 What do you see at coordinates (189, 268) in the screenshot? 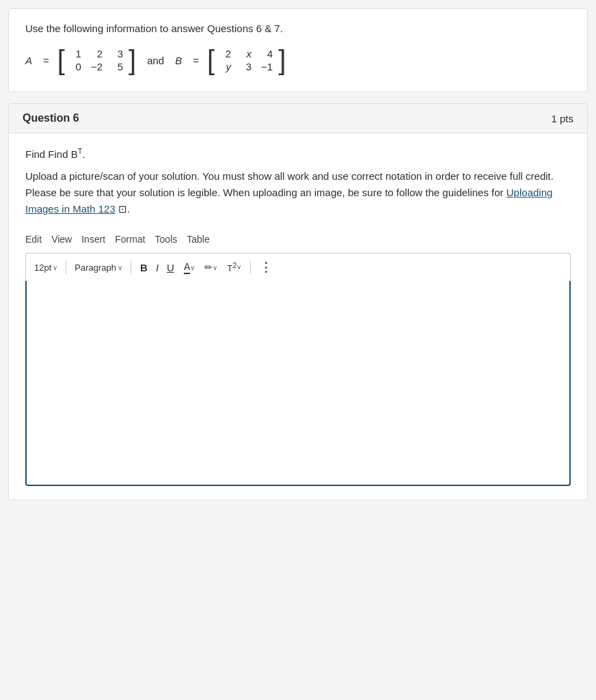
I see `color-group: A ∨` at bounding box center [189, 268].